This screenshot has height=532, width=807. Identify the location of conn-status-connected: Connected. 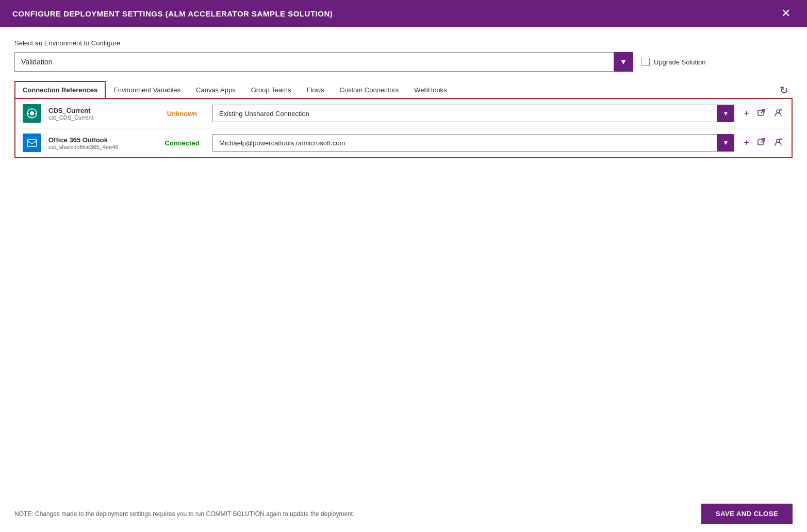
(182, 143).